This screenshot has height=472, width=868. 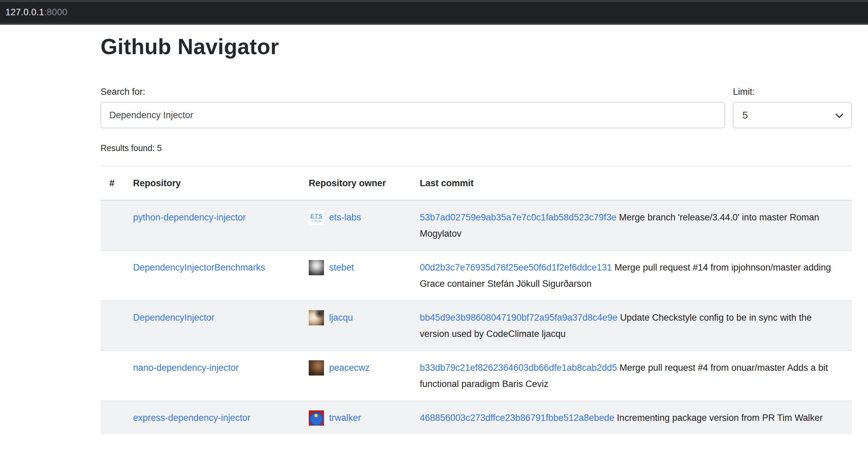 What do you see at coordinates (476, 108) in the screenshot?
I see `search-form: Search for: Limit: 5` at bounding box center [476, 108].